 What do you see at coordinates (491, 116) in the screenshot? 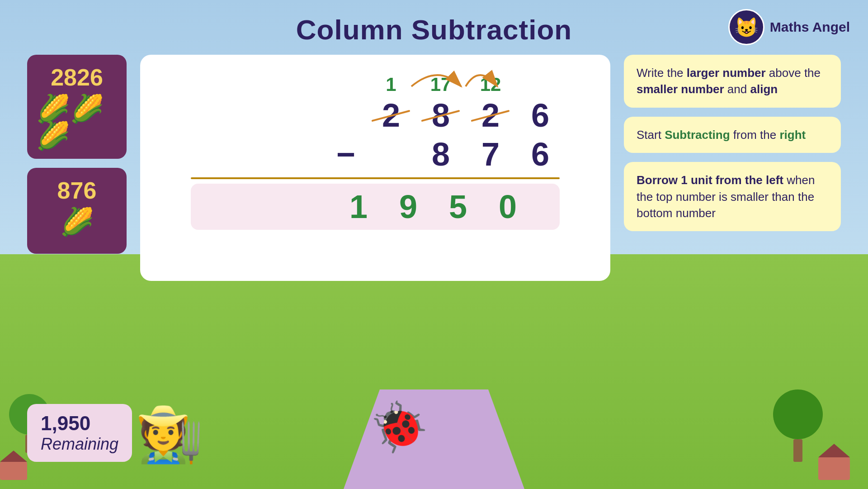
I see `top-digit-tens: 2` at bounding box center [491, 116].